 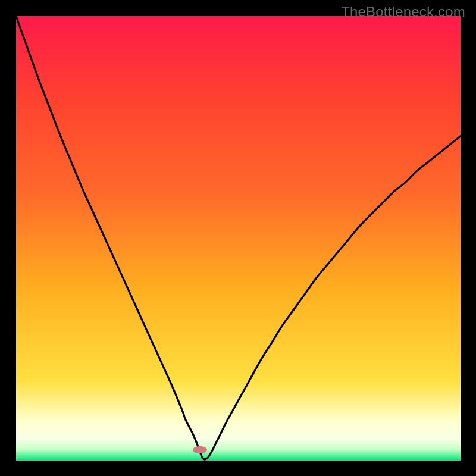 What do you see at coordinates (200, 450) in the screenshot?
I see `minimum-marker` at bounding box center [200, 450].